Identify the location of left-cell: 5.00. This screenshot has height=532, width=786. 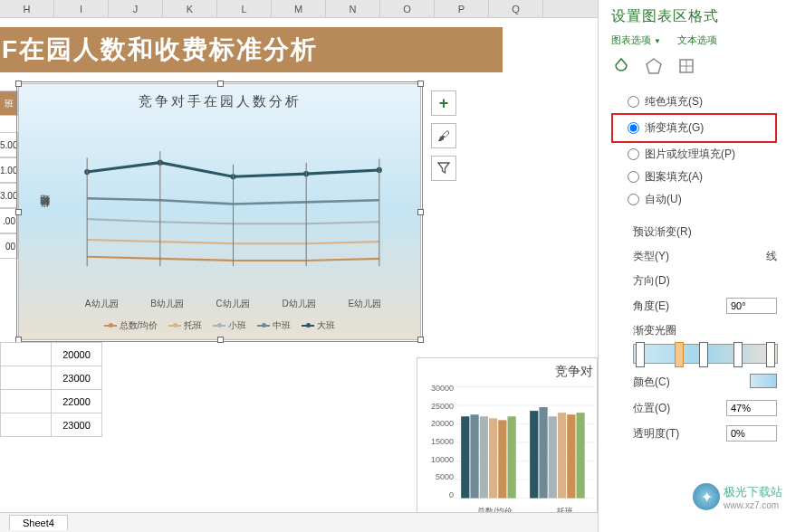
(9, 145).